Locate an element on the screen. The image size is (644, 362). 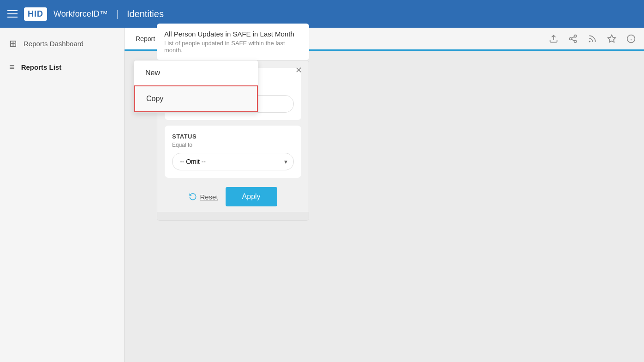
filter-close-button: ✕ is located at coordinates (299, 70).